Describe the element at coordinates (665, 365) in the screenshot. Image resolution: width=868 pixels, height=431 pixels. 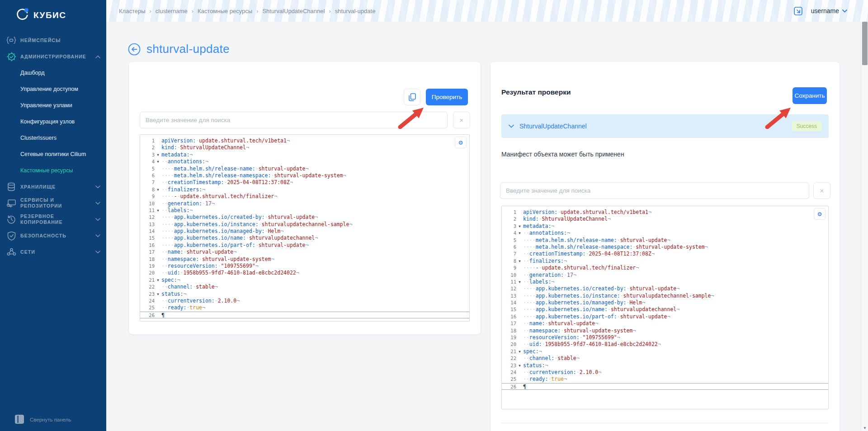
I see `code-line: 23▼status:¬` at that location.